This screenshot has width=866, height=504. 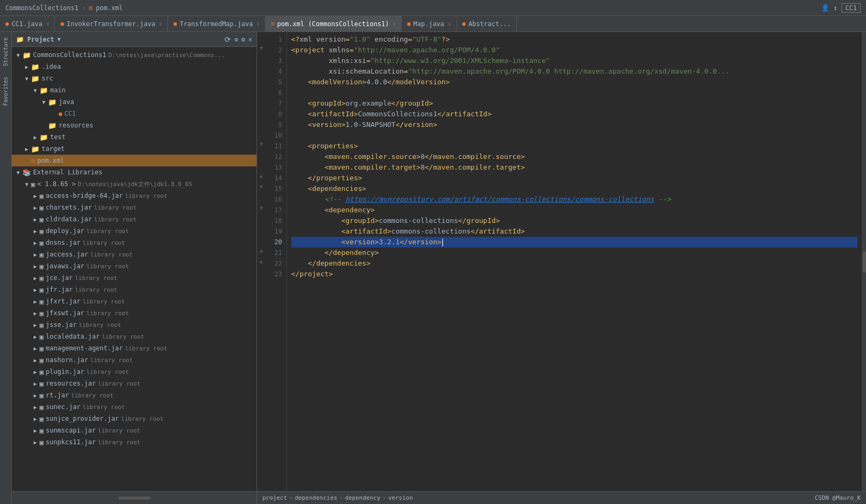 I want to click on settings-icon: ⚙, so click(x=243, y=39).